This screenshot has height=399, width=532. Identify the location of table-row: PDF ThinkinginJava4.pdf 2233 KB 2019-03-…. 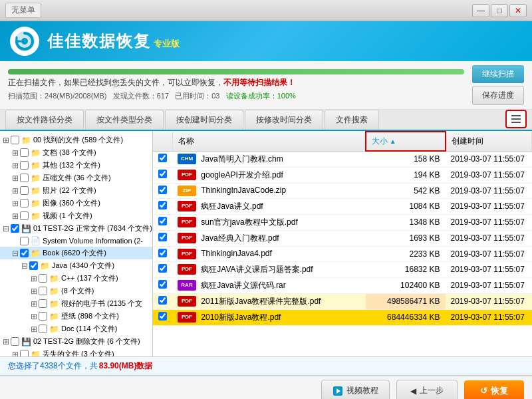
(342, 254).